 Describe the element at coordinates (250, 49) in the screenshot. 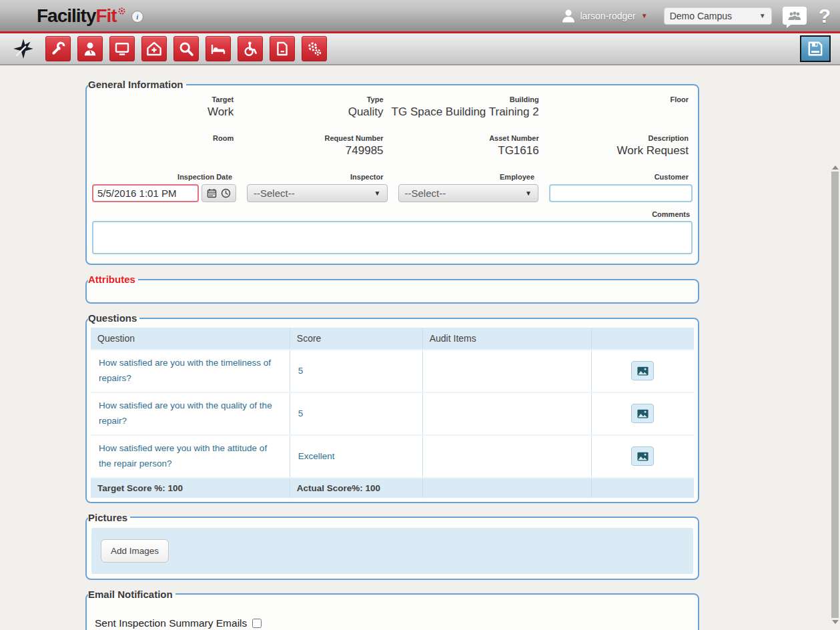

I see `accessibility-button` at that location.